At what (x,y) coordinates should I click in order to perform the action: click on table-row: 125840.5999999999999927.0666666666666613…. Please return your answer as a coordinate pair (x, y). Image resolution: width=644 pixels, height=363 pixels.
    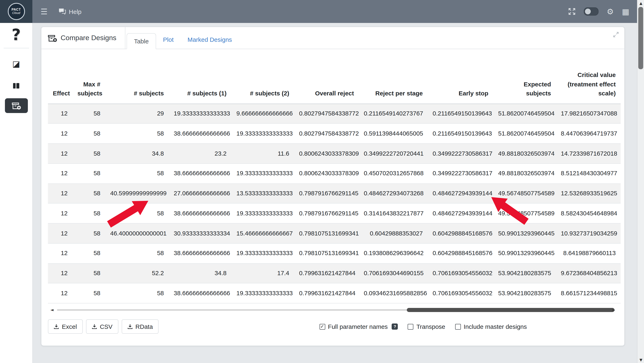
    Looking at the image, I should click on (334, 193).